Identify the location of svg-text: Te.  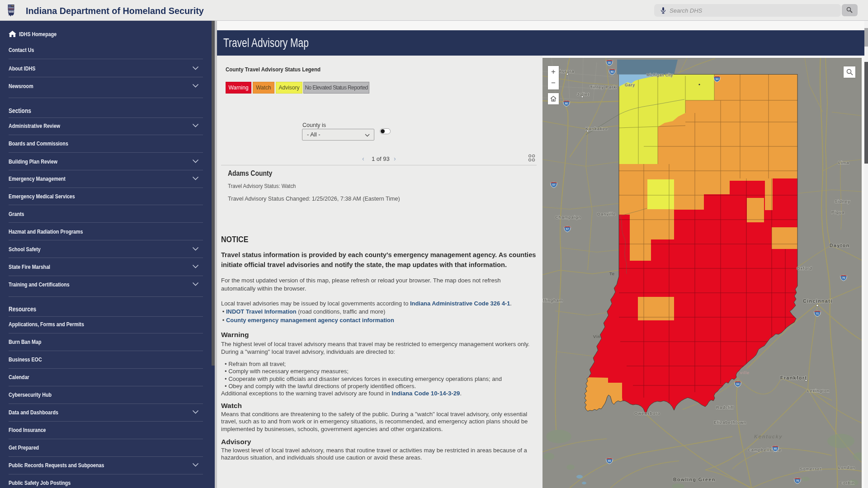
(612, 274).